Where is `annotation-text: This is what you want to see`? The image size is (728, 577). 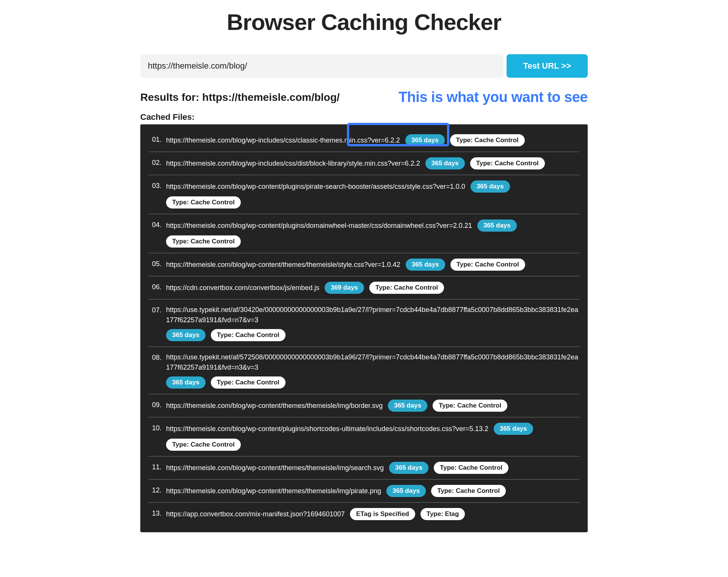
annotation-text: This is what you want to see is located at coordinates (493, 97).